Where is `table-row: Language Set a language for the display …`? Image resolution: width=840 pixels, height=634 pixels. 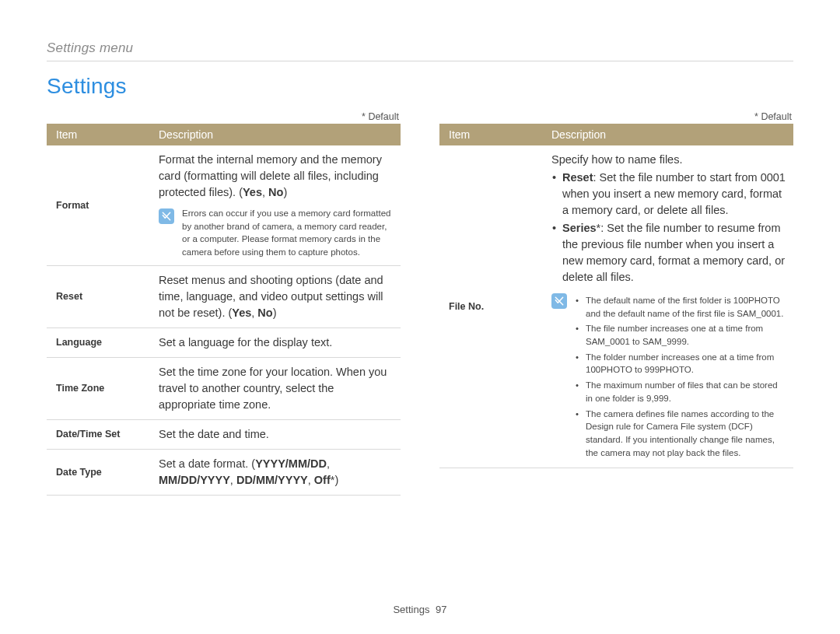
table-row: Language Set a language for the display … is located at coordinates (224, 342).